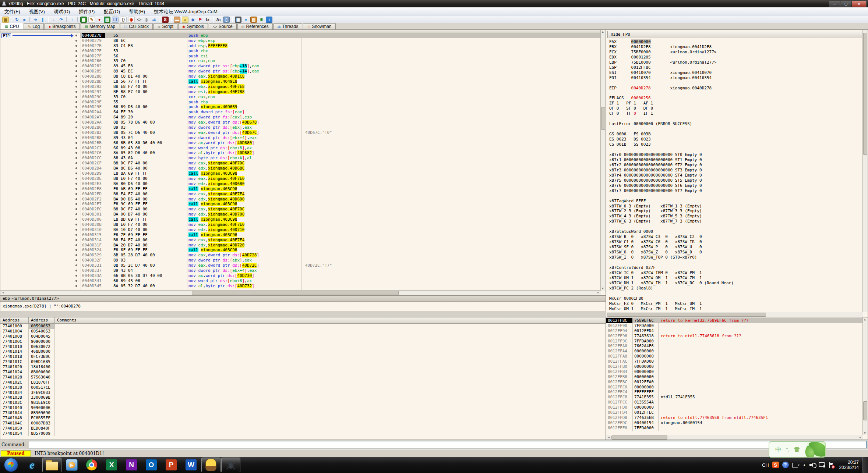 Image resolution: width=868 pixels, height=473 pixels. What do you see at coordinates (735, 88) in the screenshot?
I see `register-line: EIP 0040D278 xiongmao.0040D278` at bounding box center [735, 88].